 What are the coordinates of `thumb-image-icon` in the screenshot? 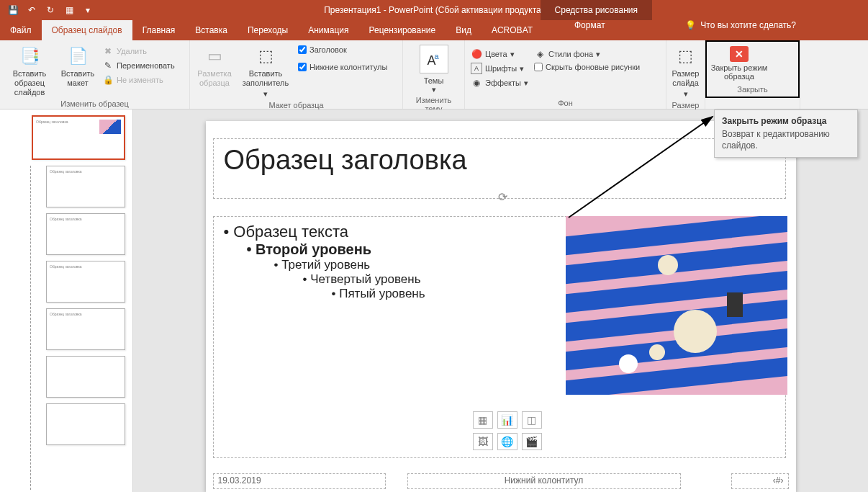 It's located at (110, 127).